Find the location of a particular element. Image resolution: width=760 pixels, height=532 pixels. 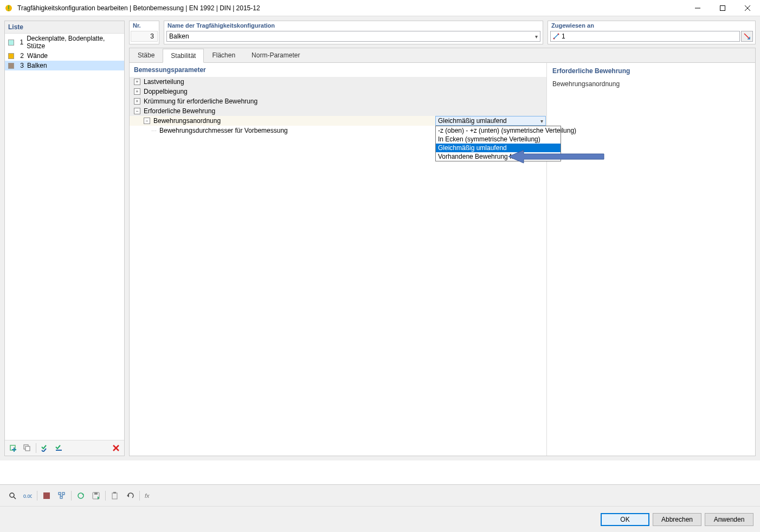

assign-value: 1 is located at coordinates (564, 36).